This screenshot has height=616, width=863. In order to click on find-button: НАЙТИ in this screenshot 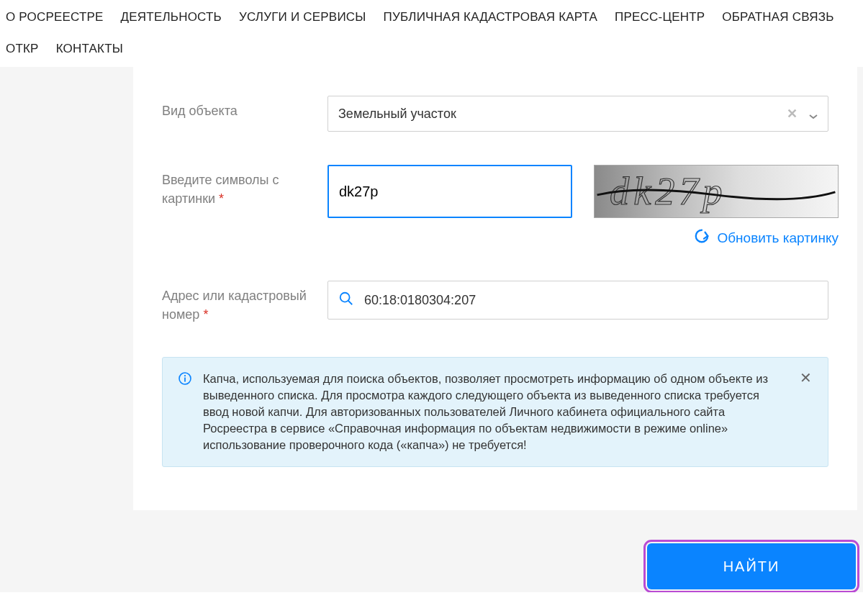, I will do `click(751, 566)`.